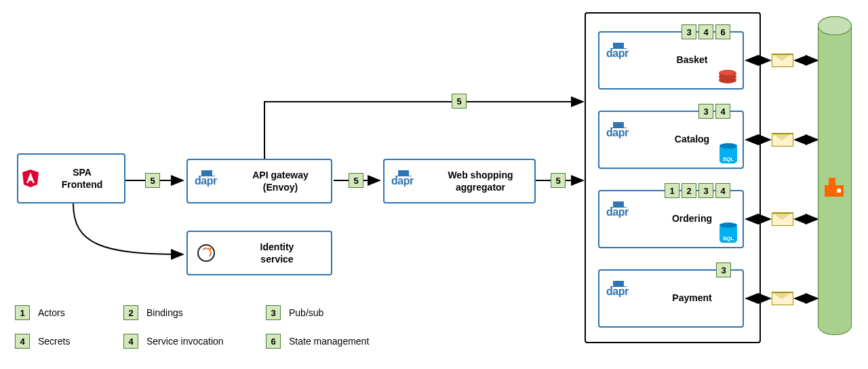  What do you see at coordinates (692, 298) in the screenshot?
I see `node-payment-label: Payment` at bounding box center [692, 298].